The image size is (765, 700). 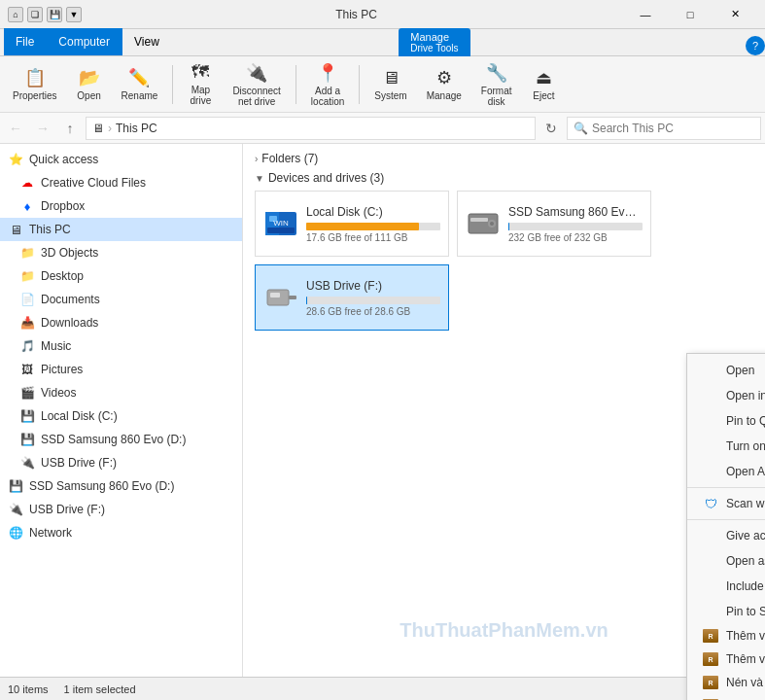 I want to click on ctx-give-access: Give access to ›, so click(x=726, y=536).